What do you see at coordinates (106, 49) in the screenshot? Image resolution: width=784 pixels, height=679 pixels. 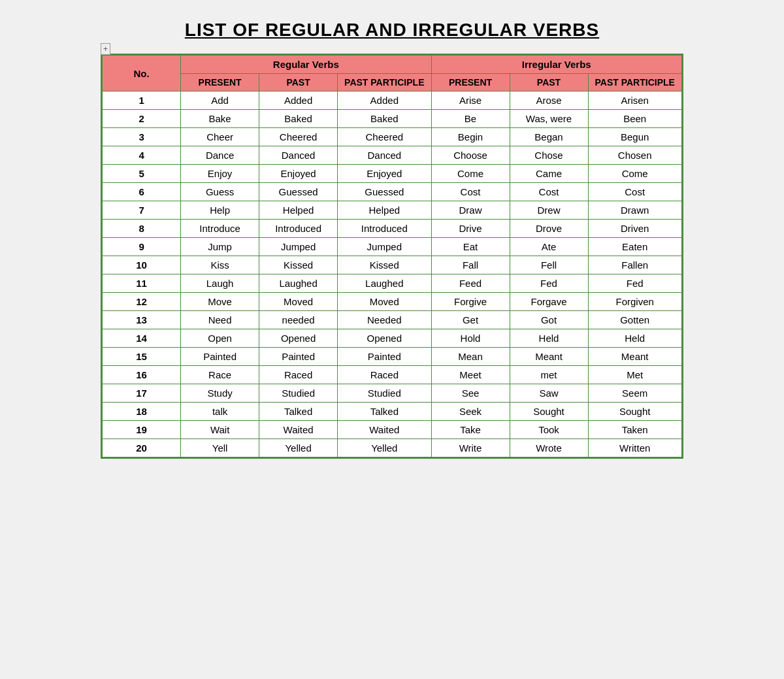 I see `move-handle: +` at bounding box center [106, 49].